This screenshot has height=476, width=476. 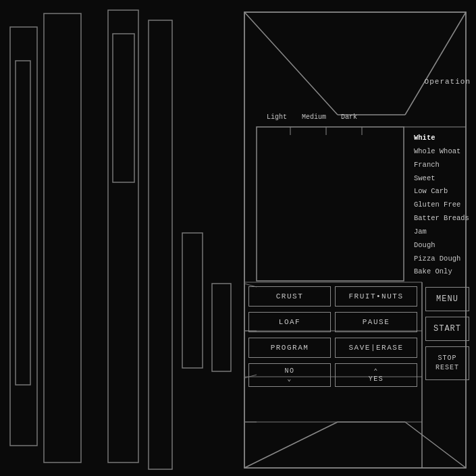 I want to click on menu-item-jam: Jam, so click(x=442, y=232).